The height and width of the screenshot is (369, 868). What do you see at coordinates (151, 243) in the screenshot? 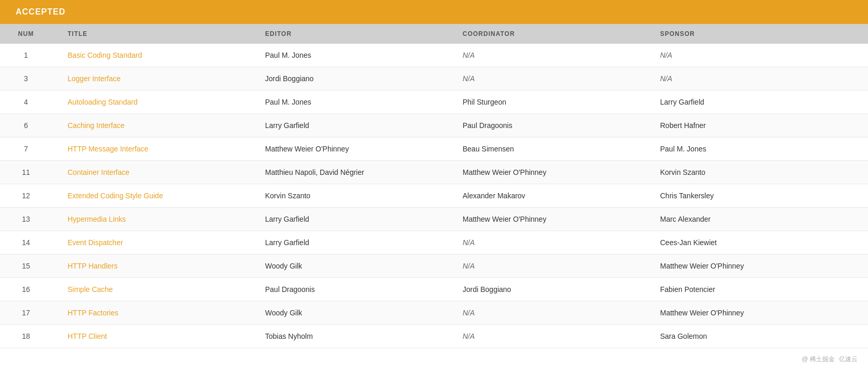
I see `cell-title: Event Dispatcher` at bounding box center [151, 243].